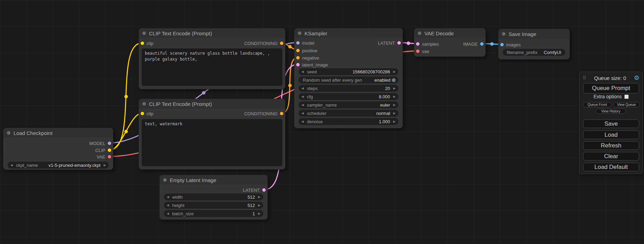 The width and height of the screenshot is (644, 244). What do you see at coordinates (349, 78) in the screenshot?
I see `node-ksampler: KSampler model LATENT positive negative …` at bounding box center [349, 78].